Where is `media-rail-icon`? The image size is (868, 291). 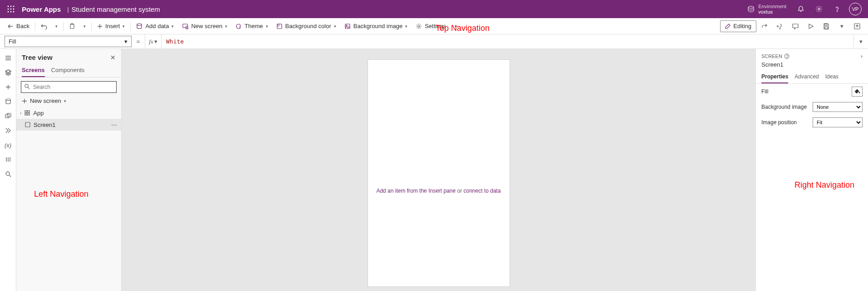 media-rail-icon is located at coordinates (8, 116).